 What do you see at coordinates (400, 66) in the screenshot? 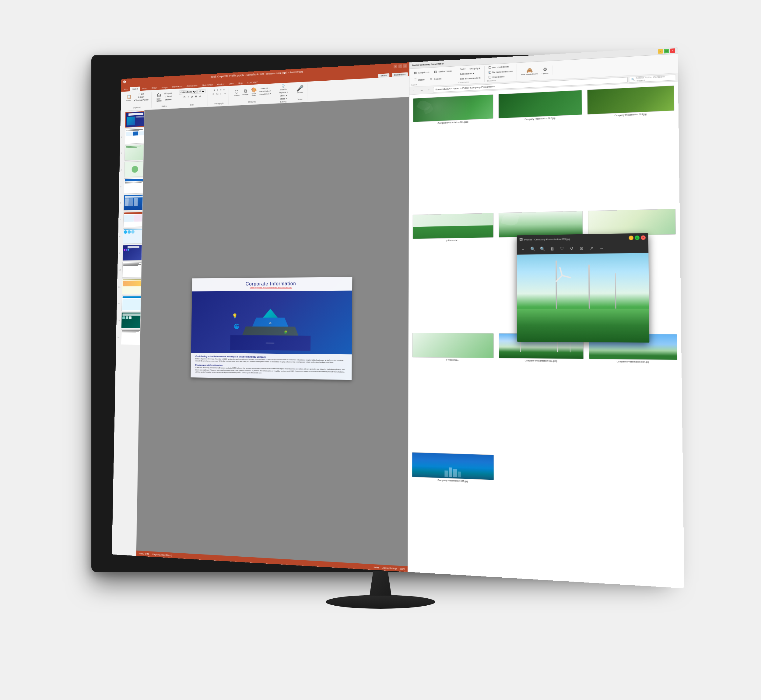
I see `ppt-maximize-btn: □` at bounding box center [400, 66].